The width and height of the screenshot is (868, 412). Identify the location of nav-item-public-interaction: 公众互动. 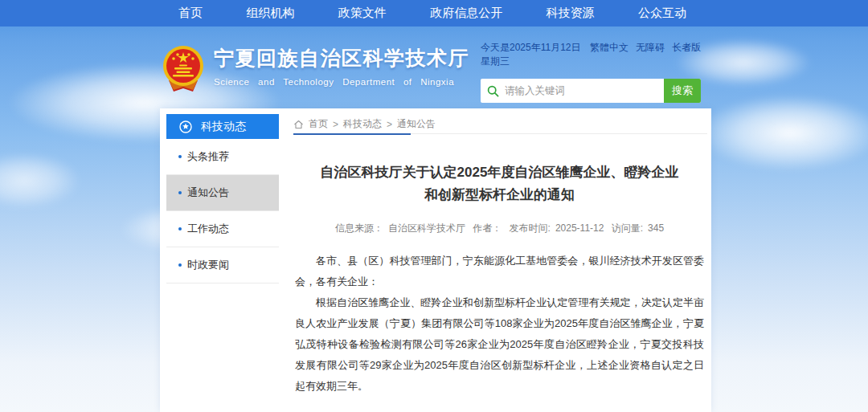
(662, 13).